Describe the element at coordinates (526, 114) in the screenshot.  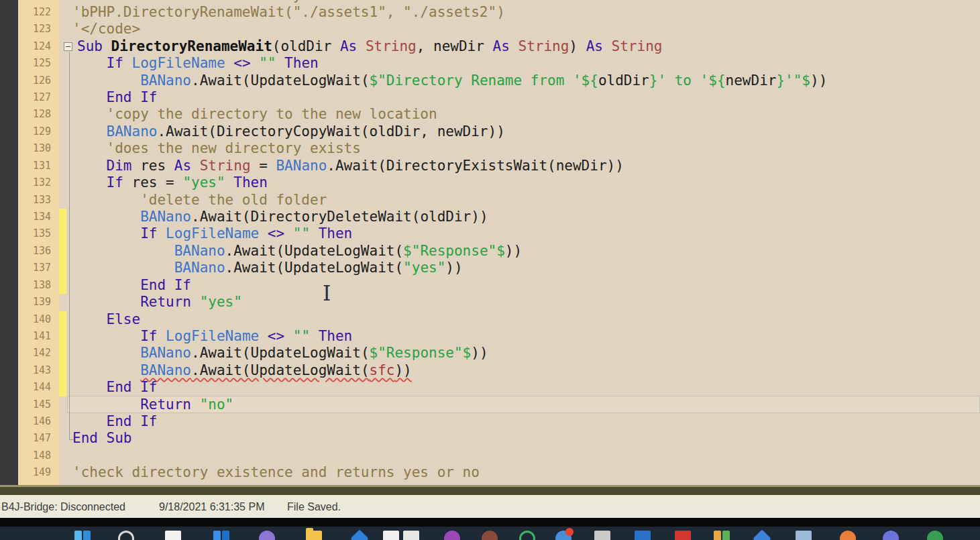
I see `code-line-128: 'copy the directory to the new location` at that location.